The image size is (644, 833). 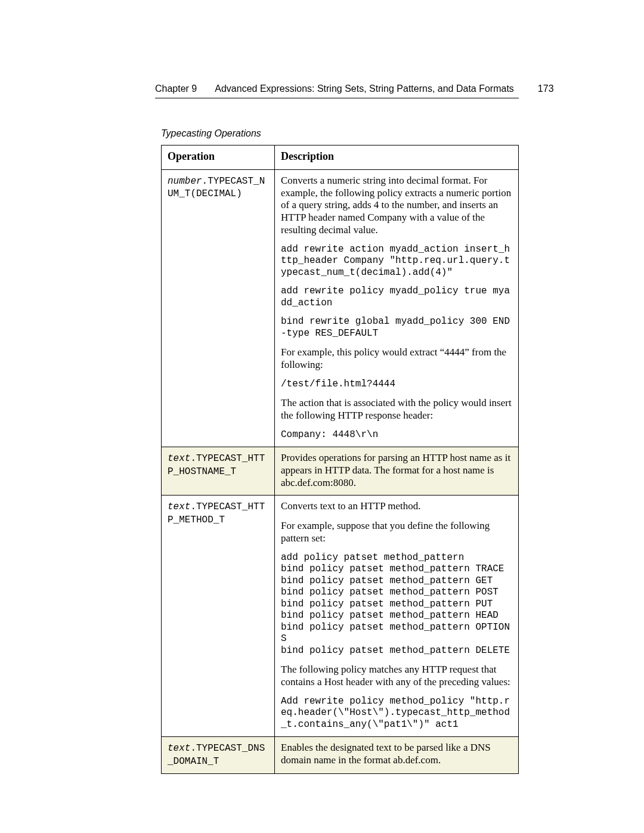 I want to click on page-number: 173, so click(x=546, y=89).